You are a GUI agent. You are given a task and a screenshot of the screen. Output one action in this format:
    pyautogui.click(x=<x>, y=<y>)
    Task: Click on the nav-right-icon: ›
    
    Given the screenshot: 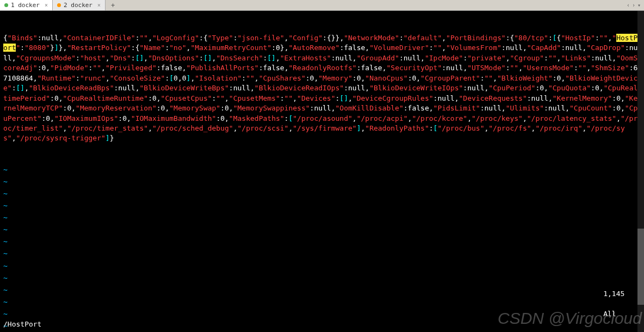 What is the action you would take?
    pyautogui.click(x=634, y=5)
    